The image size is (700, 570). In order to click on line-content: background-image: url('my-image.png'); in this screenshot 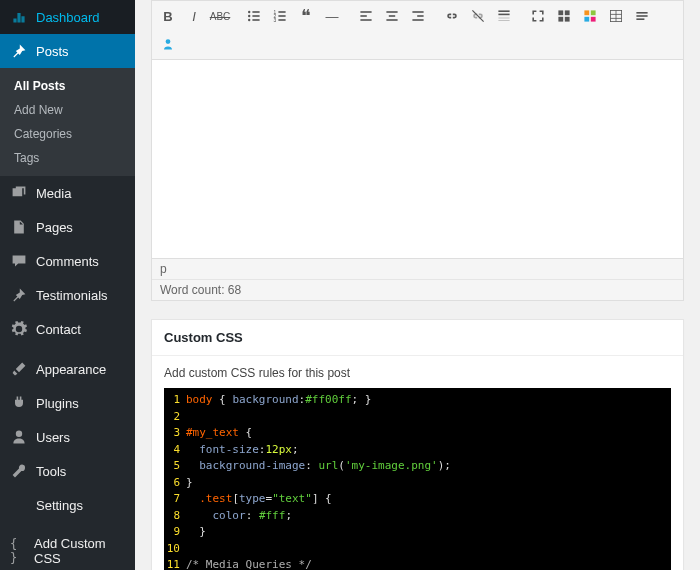, I will do `click(428, 466)`.